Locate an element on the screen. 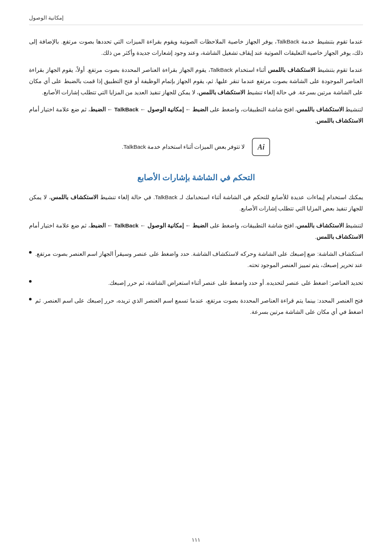 The image size is (392, 554). bullet-text-1: استكشاف الشاشة: ضع إصبعك على الشاشة وحرك… is located at coordinates (199, 259).